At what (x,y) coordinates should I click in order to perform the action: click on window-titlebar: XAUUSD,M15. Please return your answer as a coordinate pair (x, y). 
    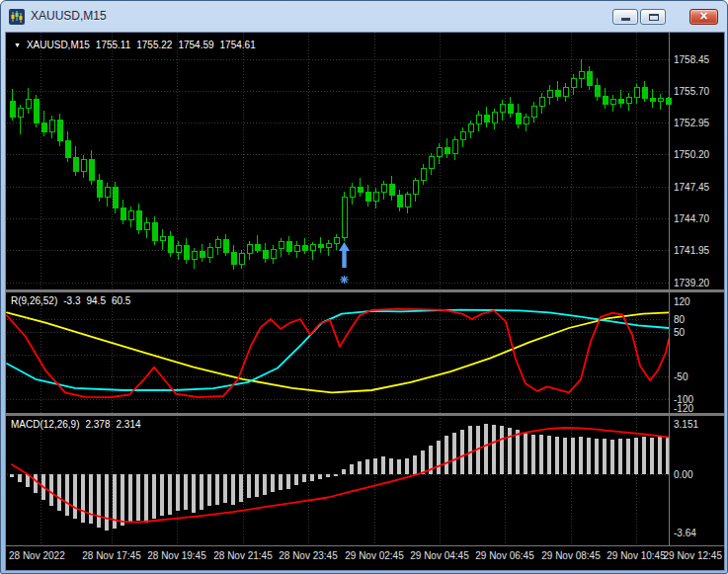
    Looking at the image, I should click on (364, 17).